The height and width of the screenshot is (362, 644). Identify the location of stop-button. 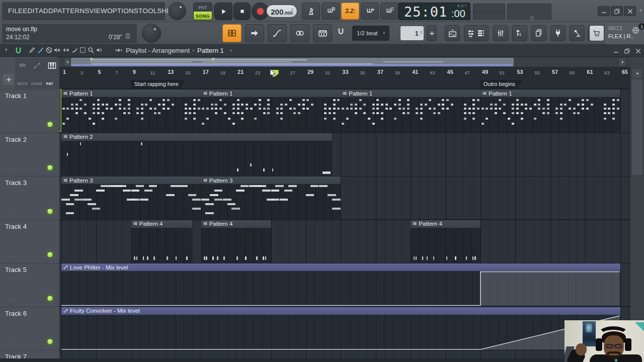
(242, 11).